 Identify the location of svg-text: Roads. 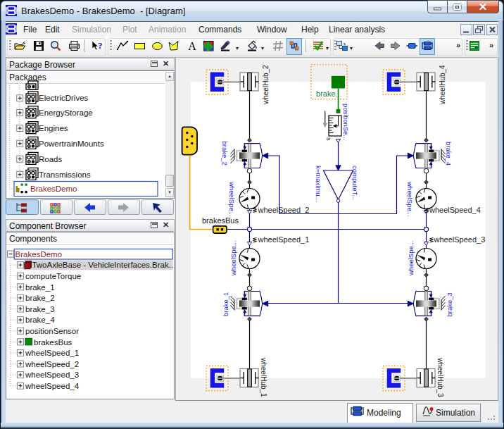
(51, 159).